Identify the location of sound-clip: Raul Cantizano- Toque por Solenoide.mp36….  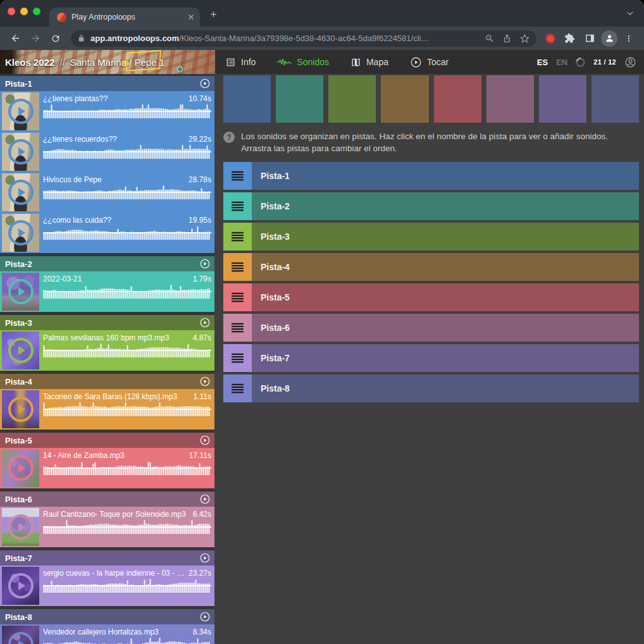
(108, 527).